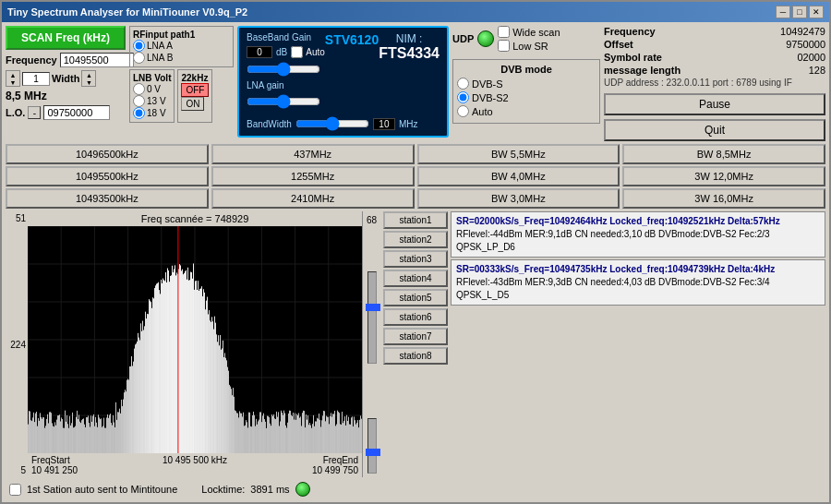 This screenshot has width=831, height=504. I want to click on maximize-button: □, so click(800, 12).